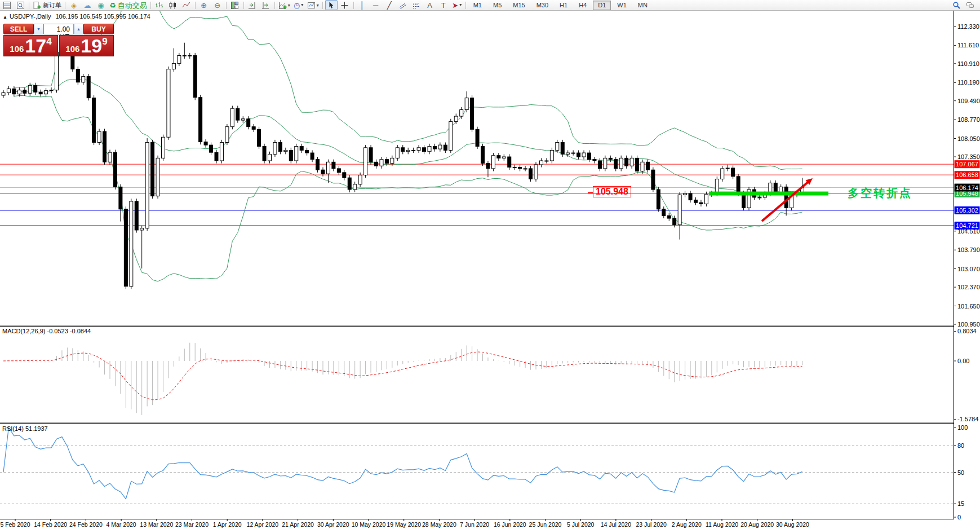  What do you see at coordinates (235, 5) in the screenshot?
I see `tile-windows-icon` at bounding box center [235, 5].